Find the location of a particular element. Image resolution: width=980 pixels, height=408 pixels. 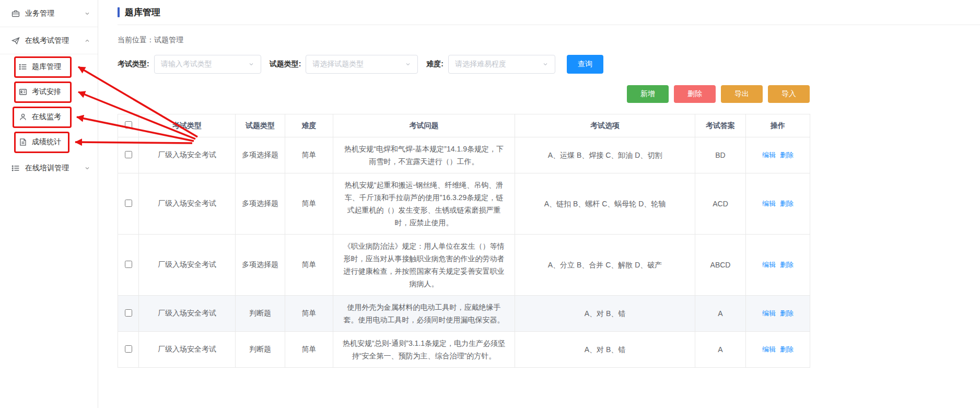

sidebar-item-label: 考试安排 is located at coordinates (46, 92).